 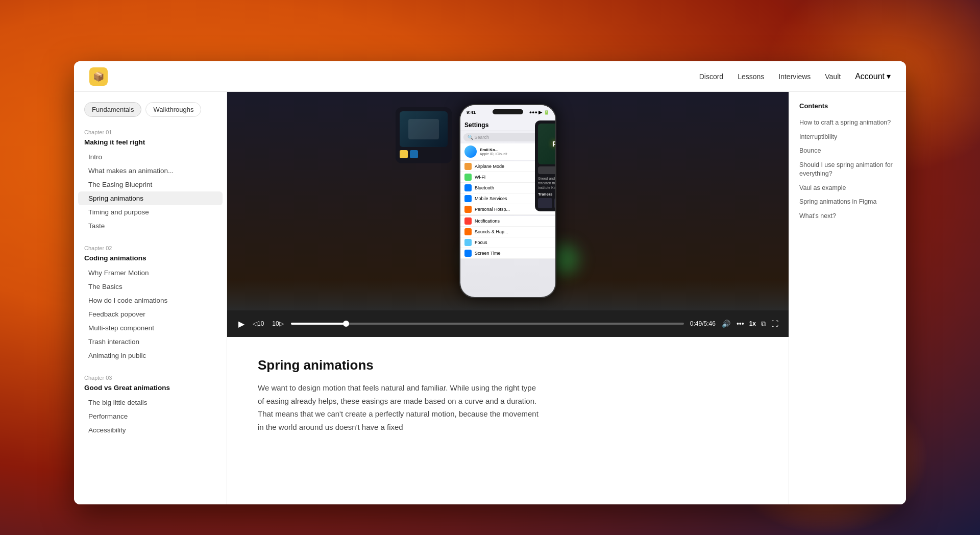 I want to click on nav: Discord Lessons Interviews Vault Account…, so click(x=795, y=77).